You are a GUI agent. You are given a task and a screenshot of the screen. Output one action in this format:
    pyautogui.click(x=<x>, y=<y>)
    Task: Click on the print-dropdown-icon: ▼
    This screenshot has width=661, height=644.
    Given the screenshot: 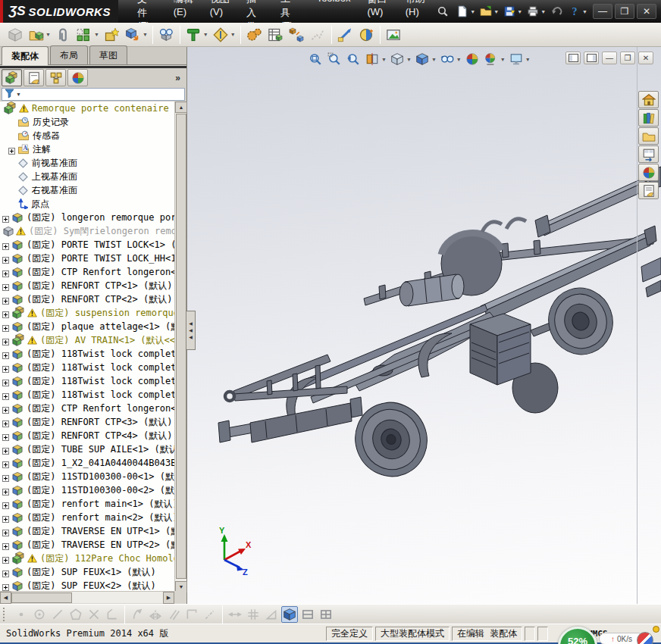 What is the action you would take?
    pyautogui.click(x=543, y=12)
    